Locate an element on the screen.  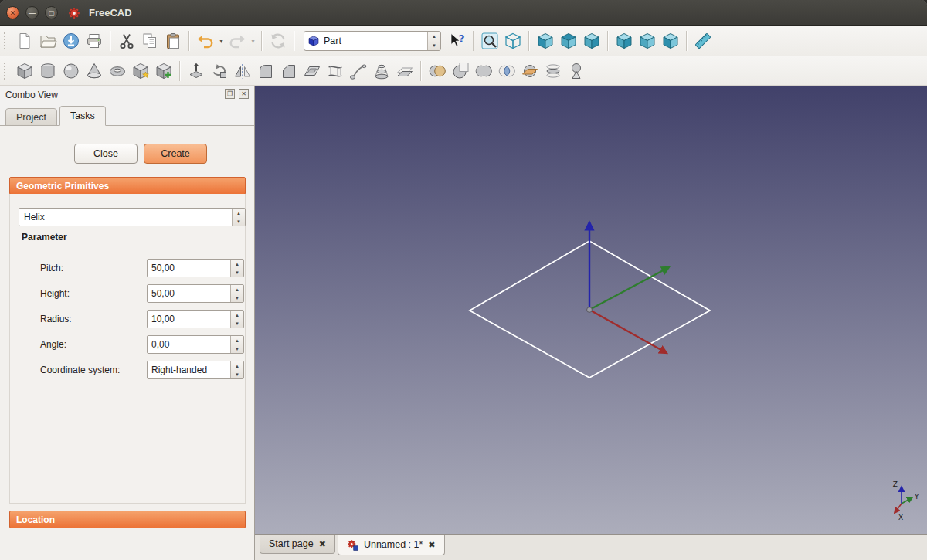
close-button: Close is located at coordinates (106, 154).